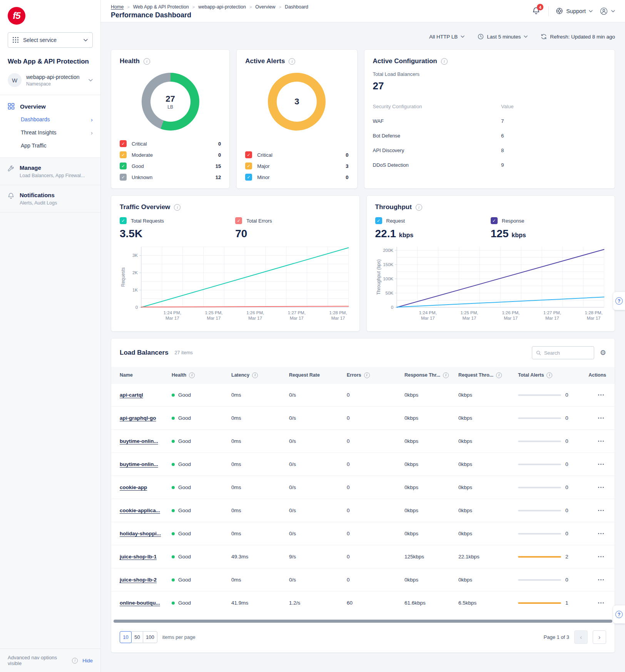 Image resolution: width=625 pixels, height=672 pixels. I want to click on horizontal-scrollbar, so click(363, 621).